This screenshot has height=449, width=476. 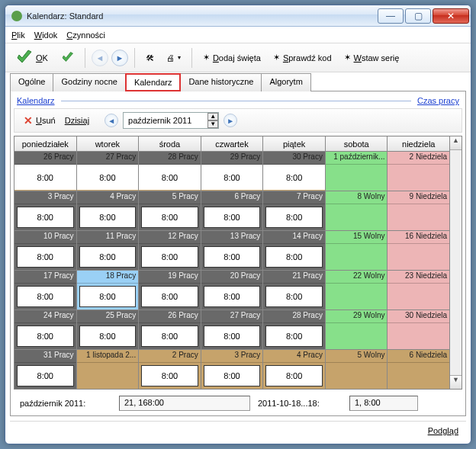 I want to click on tab-ogolne: Ogólne, so click(x=32, y=82).